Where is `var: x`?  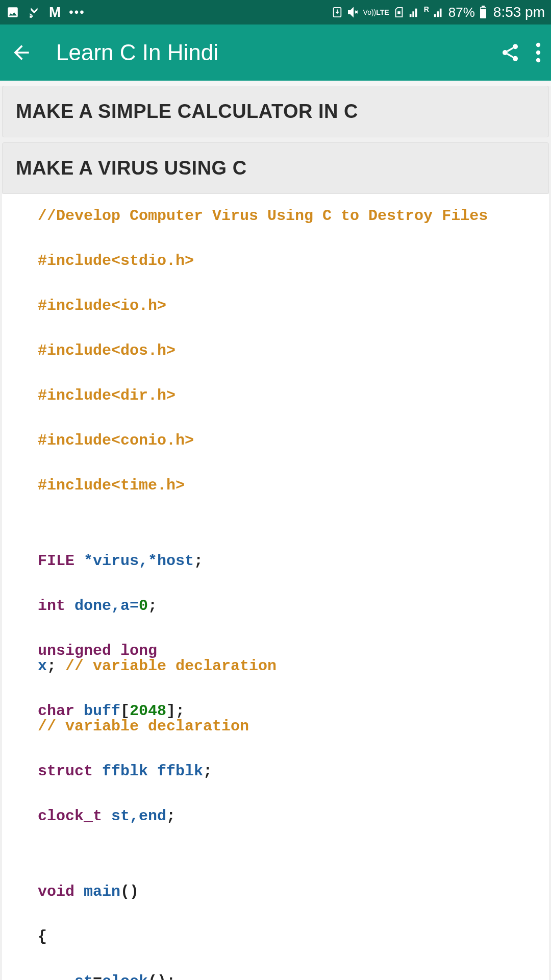 var: x is located at coordinates (42, 666).